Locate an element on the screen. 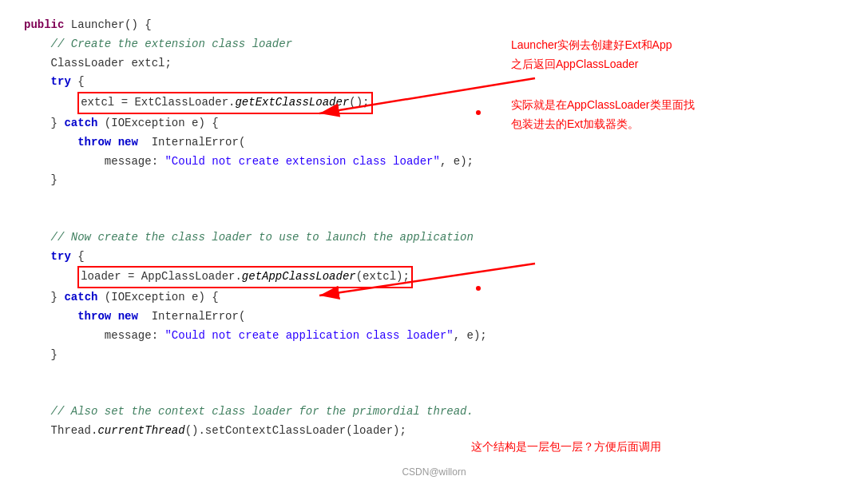 This screenshot has width=868, height=484. string-1: "Could not create extension class loader… is located at coordinates (302, 161).